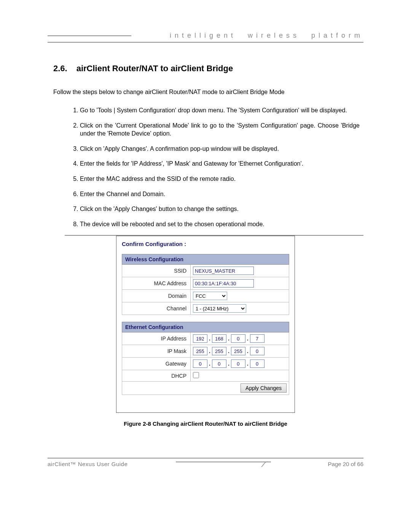 This screenshot has width=411, height=532. Describe the element at coordinates (220, 308) in the screenshot. I see `channel-select: 1 - (2412 MHz)` at that location.